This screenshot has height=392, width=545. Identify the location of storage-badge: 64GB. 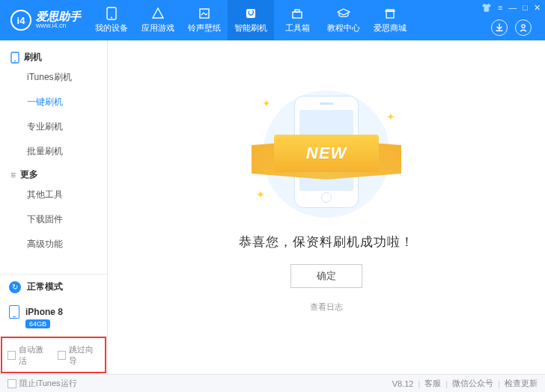
(37, 324).